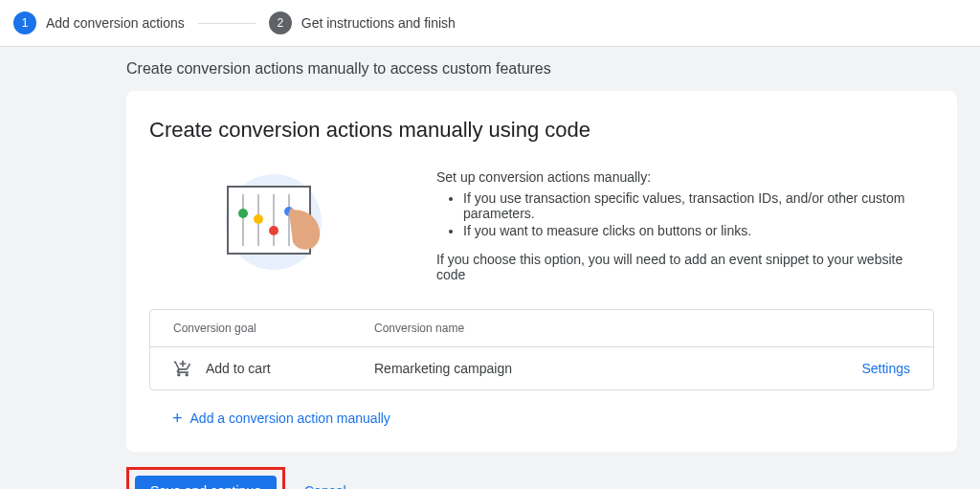 The image size is (980, 489). What do you see at coordinates (685, 226) in the screenshot?
I see `info-column: Set up conversion actions manually: If y…` at bounding box center [685, 226].